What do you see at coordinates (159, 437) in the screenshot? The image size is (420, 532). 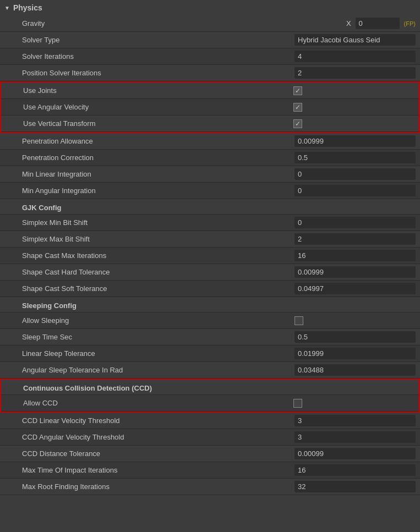 I see `ccd-angular-velocity-label: CCD Angular Velocity Threshold` at bounding box center [159, 437].